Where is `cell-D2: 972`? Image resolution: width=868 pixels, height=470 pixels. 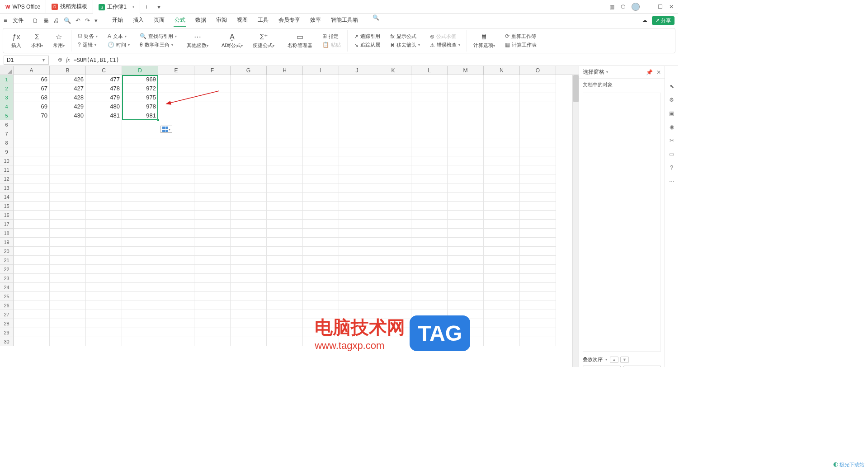 cell-D2: 972 is located at coordinates (140, 89).